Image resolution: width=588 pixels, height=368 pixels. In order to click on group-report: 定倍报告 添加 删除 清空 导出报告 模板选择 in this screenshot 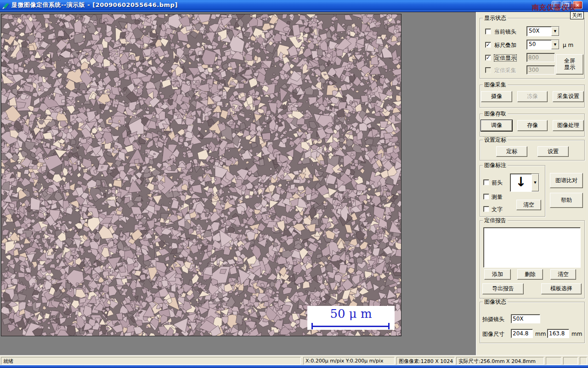, I will do `click(532, 259)`.